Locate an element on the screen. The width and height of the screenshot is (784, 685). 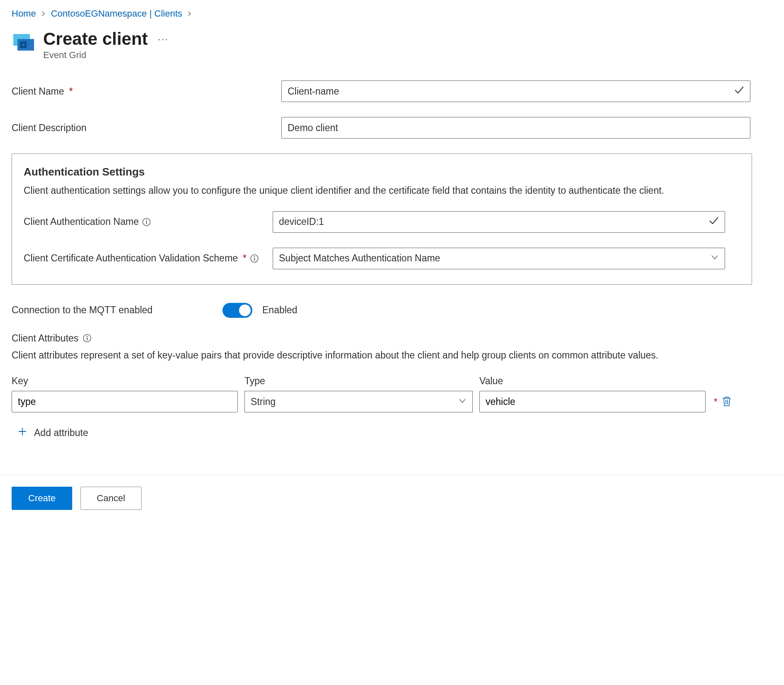
page-header: Create client ··· Event Grid is located at coordinates (392, 45).